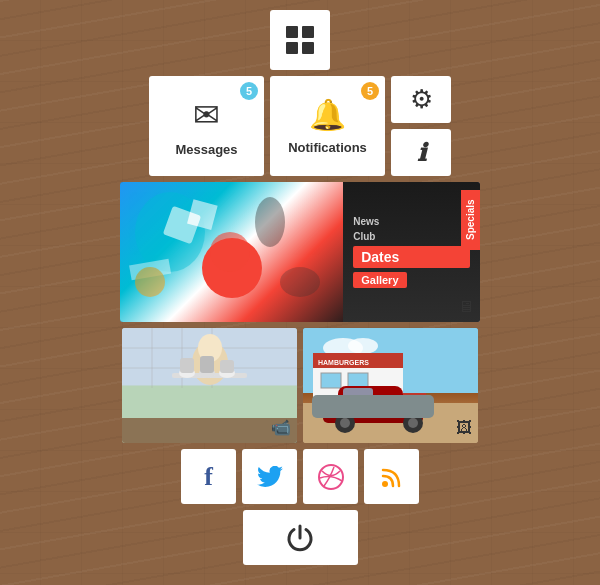 This screenshot has width=600, height=585. What do you see at coordinates (300, 538) in the screenshot?
I see `power-tile` at bounding box center [300, 538].